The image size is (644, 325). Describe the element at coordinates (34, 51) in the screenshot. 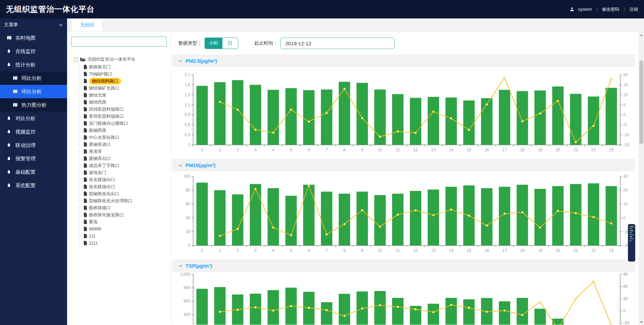

I see `sidebar-item-1: 在线监控` at that location.